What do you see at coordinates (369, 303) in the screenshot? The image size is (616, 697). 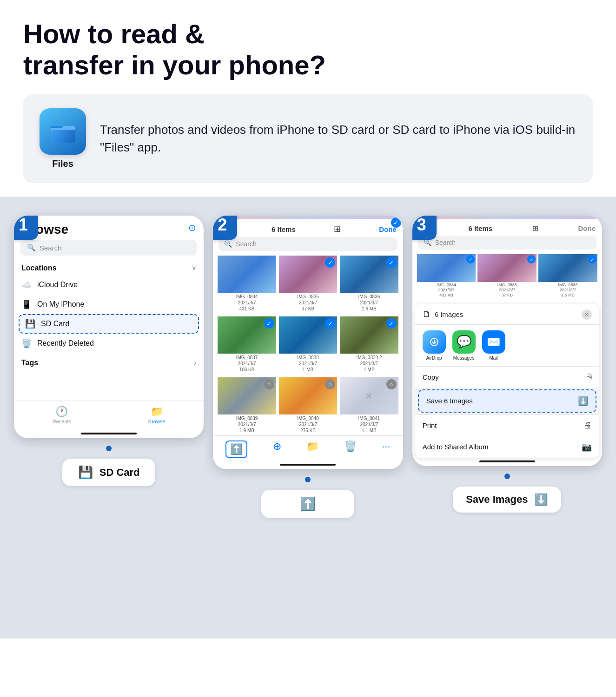 I see `img-info-0836: IMG_0836 2021/3/7 1.6 MB` at bounding box center [369, 303].